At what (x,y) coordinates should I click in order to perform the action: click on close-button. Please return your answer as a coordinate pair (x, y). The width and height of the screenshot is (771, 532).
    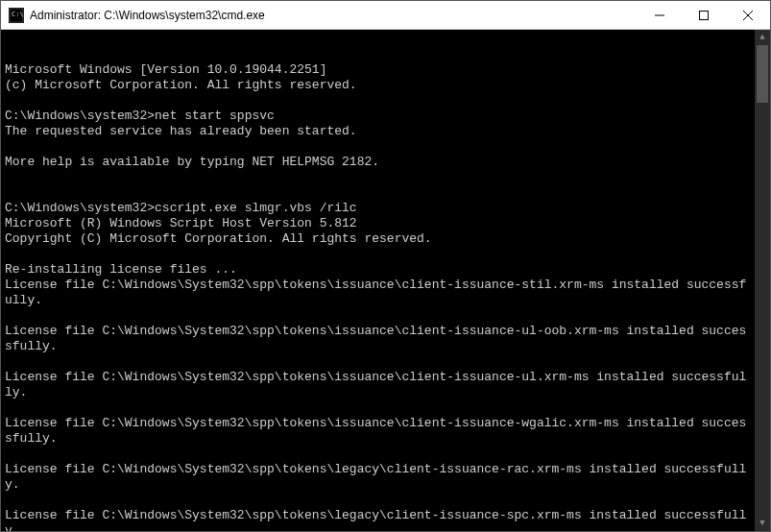
    Looking at the image, I should click on (748, 15).